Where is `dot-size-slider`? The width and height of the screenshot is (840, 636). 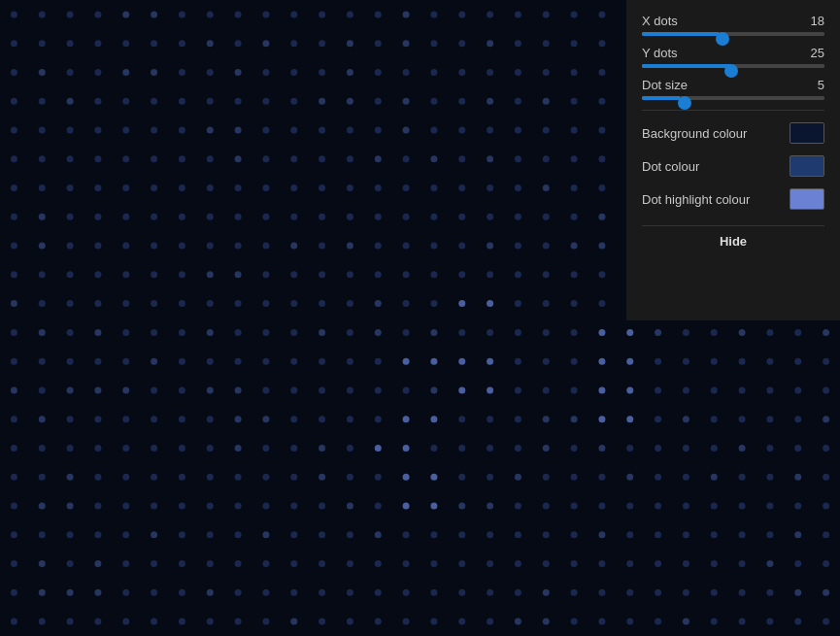 dot-size-slider is located at coordinates (733, 98).